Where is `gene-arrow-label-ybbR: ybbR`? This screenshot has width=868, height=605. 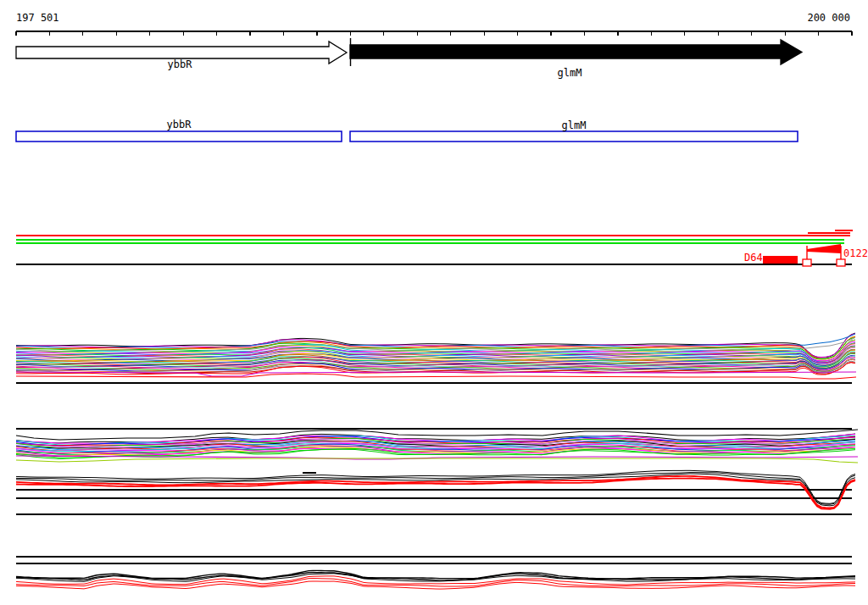 gene-arrow-label-ybbR: ybbR is located at coordinates (181, 64).